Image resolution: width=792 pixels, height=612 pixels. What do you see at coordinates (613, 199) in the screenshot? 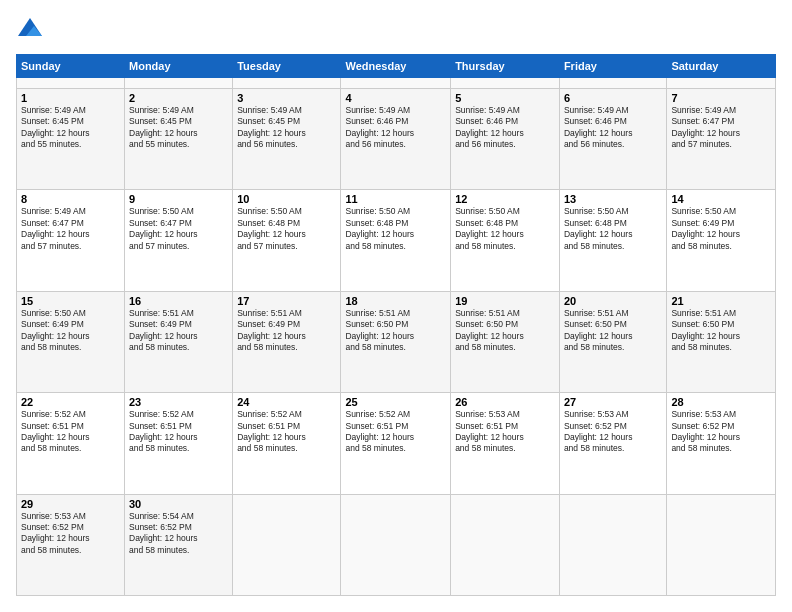
I see `day-number: 13` at bounding box center [613, 199].